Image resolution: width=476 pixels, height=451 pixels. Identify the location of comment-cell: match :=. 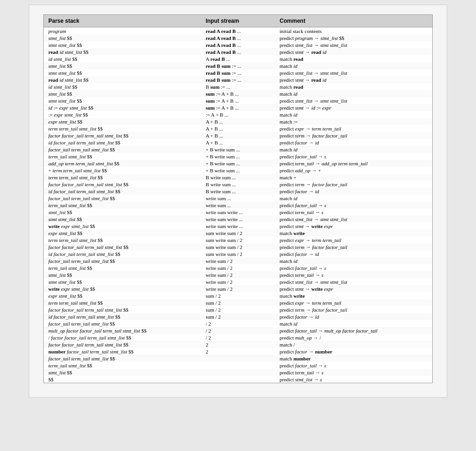
(354, 122).